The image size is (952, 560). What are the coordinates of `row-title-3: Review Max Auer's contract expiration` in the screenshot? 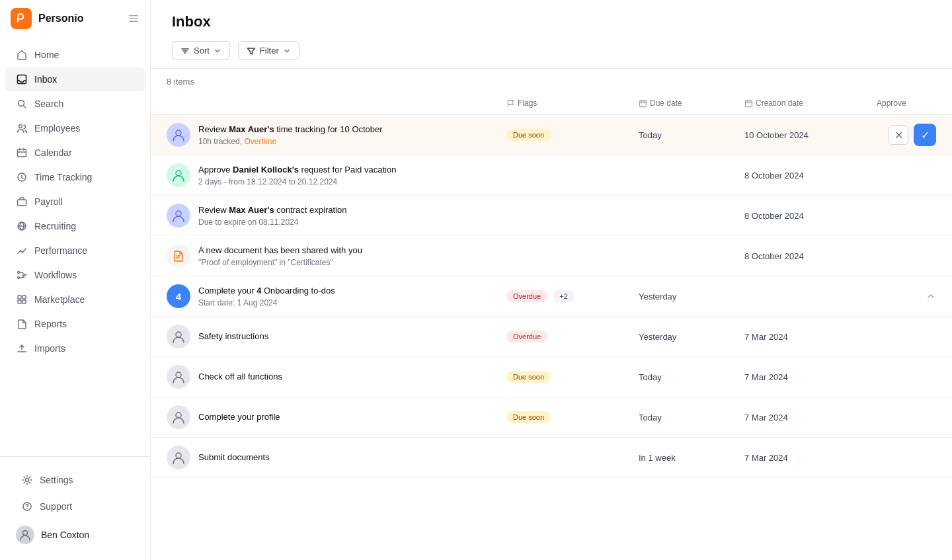 It's located at (272, 210).